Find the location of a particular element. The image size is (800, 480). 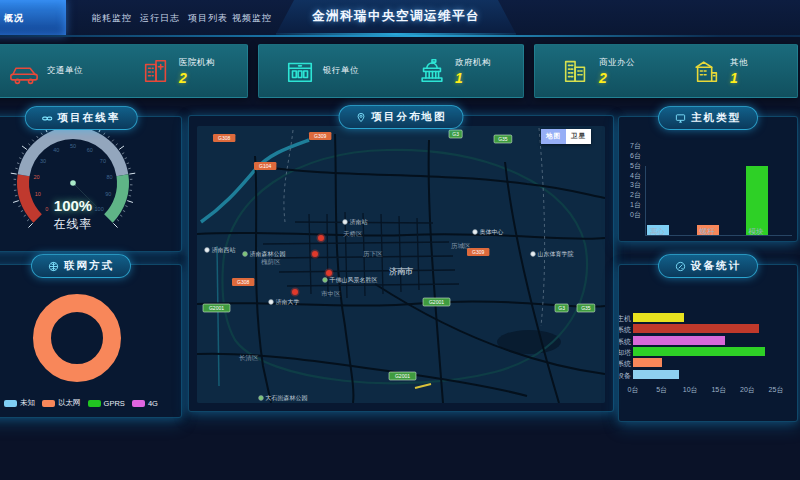

svg-text: 长清区 is located at coordinates (249, 358).